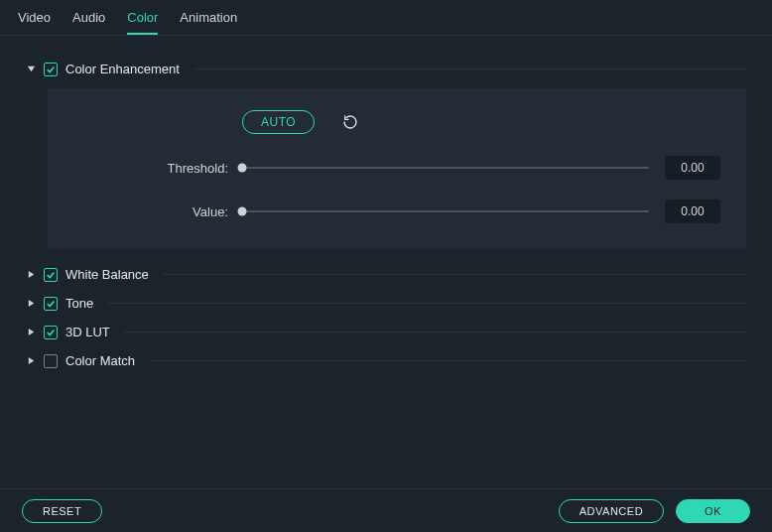  What do you see at coordinates (89, 22) in the screenshot?
I see `tab-audio: Audio` at bounding box center [89, 22].